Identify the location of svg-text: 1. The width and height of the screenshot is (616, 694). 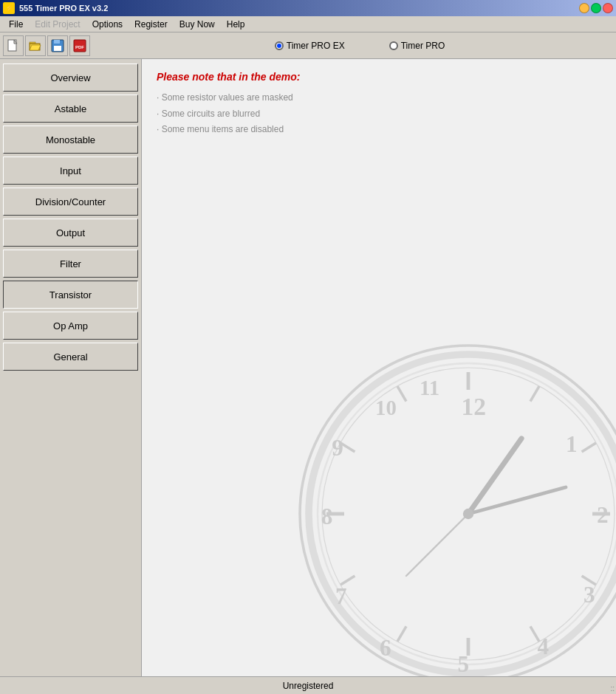
(572, 444).